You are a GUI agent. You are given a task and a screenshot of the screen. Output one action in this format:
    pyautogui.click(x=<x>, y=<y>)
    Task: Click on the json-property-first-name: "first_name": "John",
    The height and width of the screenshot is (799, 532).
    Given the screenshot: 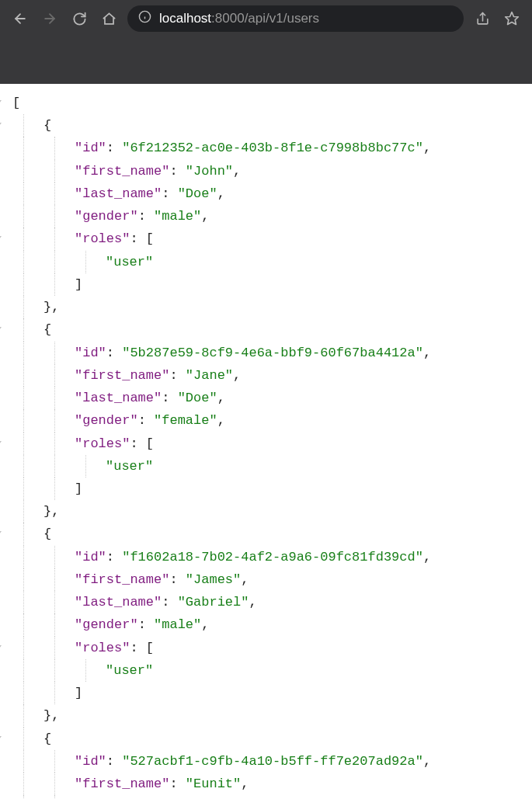 What is the action you would take?
    pyautogui.click(x=269, y=171)
    